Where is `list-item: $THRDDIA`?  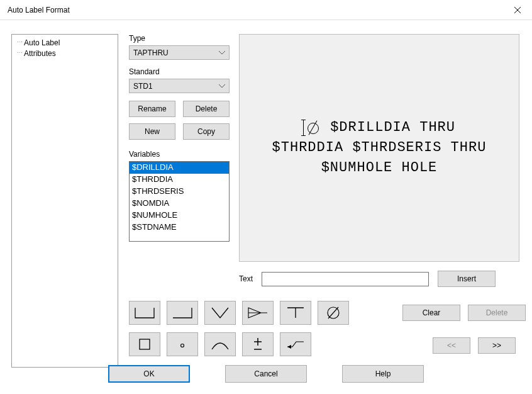 list-item: $THRDDIA is located at coordinates (179, 180).